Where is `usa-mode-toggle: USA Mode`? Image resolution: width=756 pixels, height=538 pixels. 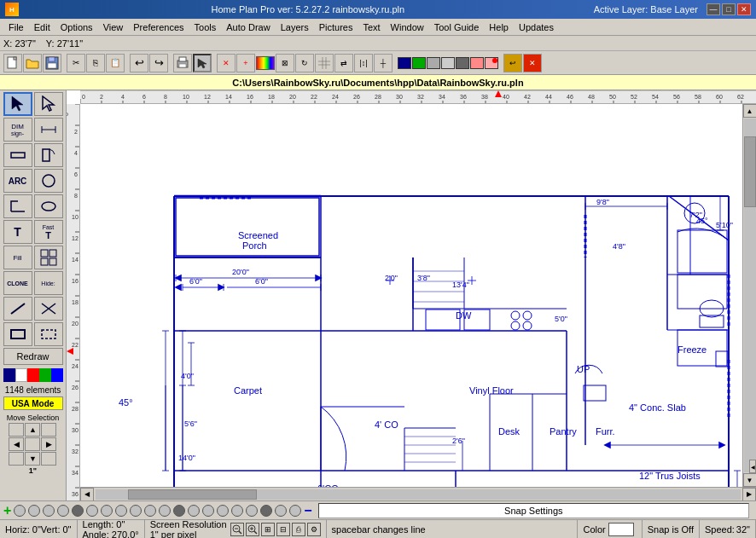
usa-mode-toggle: USA Mode is located at coordinates (33, 403).